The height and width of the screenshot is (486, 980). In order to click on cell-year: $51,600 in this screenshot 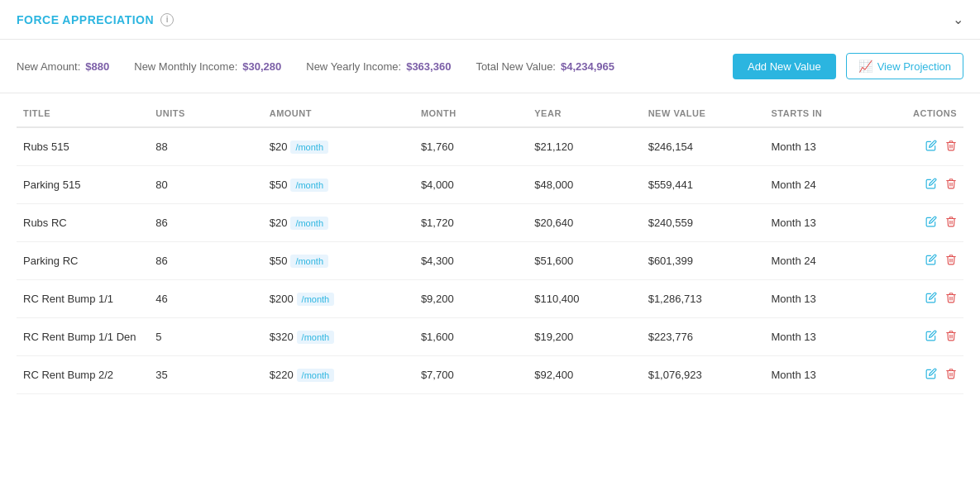, I will do `click(584, 261)`.